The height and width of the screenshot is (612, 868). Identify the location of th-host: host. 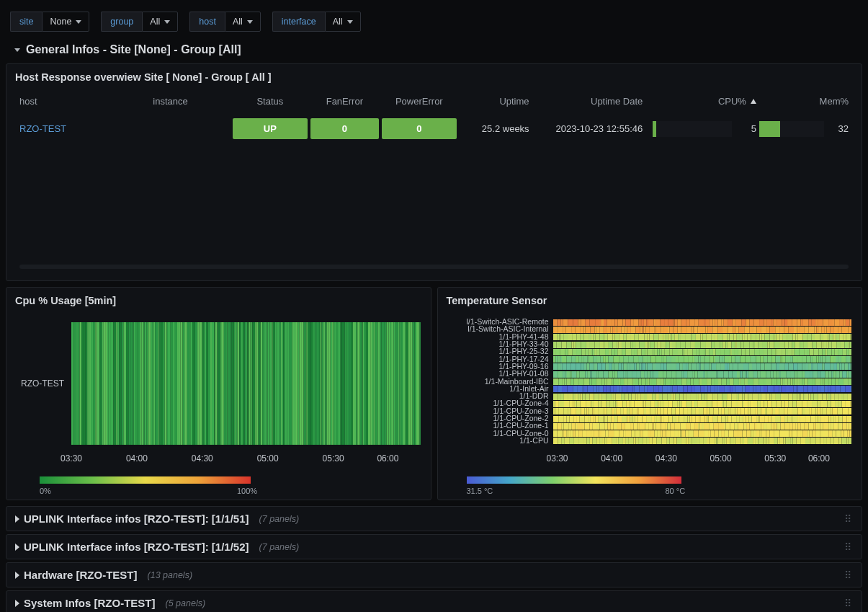
(86, 101).